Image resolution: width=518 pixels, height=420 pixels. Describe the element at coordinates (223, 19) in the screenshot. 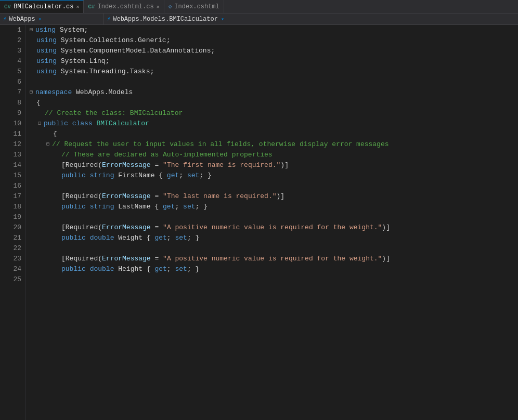

I see `nav-right-dropdown: ▾` at that location.